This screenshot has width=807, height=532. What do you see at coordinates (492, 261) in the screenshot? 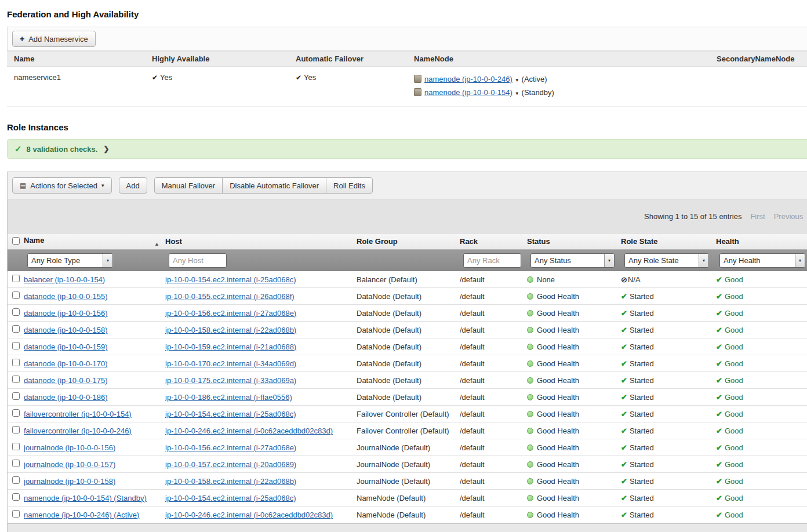
I see `rack-filter-input` at bounding box center [492, 261].